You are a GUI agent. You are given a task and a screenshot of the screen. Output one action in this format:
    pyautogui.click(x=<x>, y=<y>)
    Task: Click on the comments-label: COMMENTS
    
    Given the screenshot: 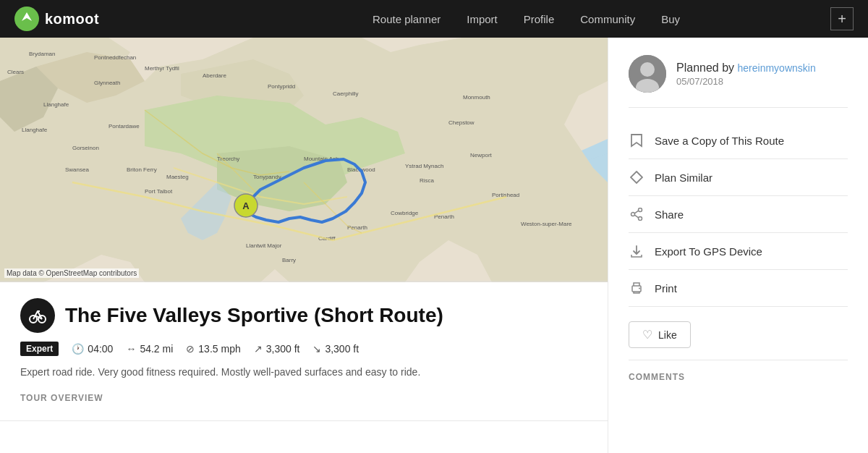 What is the action you would take?
    pyautogui.click(x=738, y=377)
    